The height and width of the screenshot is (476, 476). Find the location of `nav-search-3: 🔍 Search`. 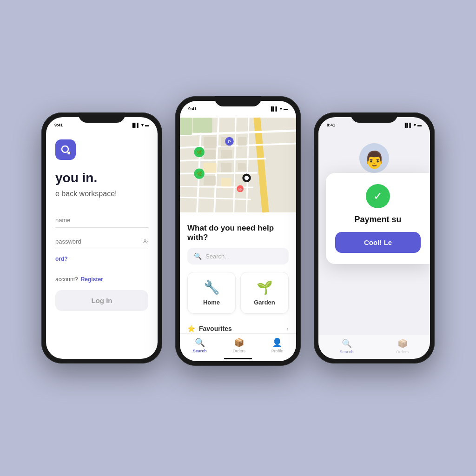

nav-search-3: 🔍 Search is located at coordinates (347, 346).